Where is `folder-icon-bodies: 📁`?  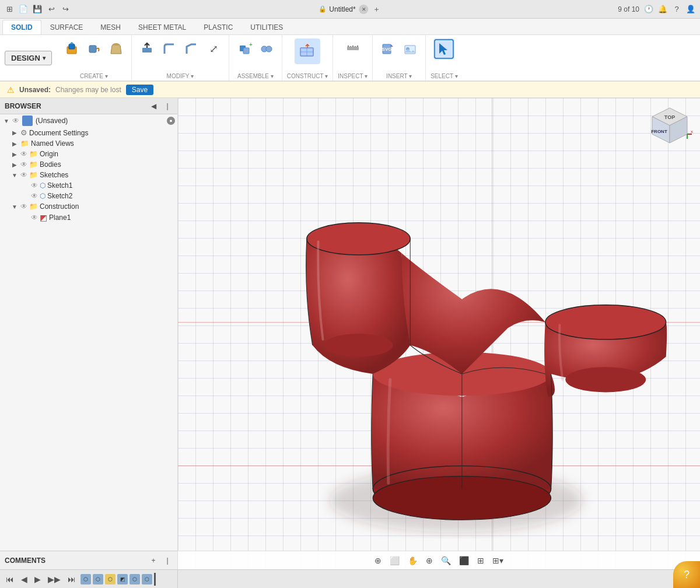
folder-icon-bodies: 📁 is located at coordinates (34, 164).